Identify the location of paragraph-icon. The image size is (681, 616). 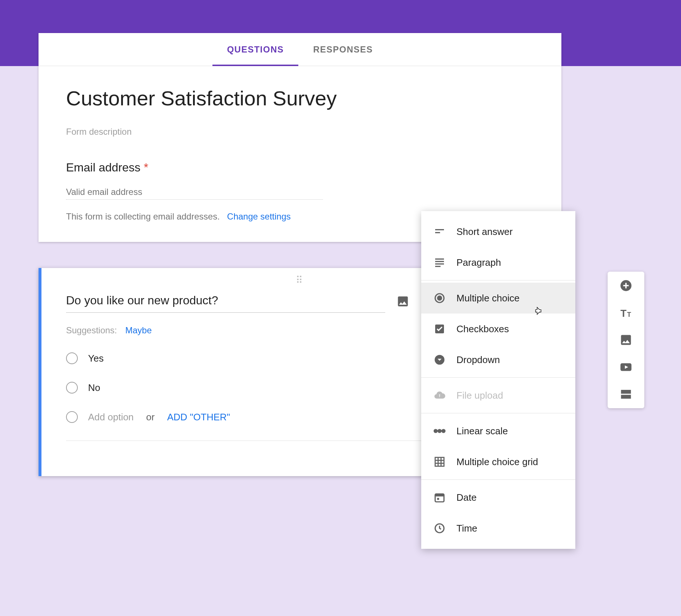
(440, 262).